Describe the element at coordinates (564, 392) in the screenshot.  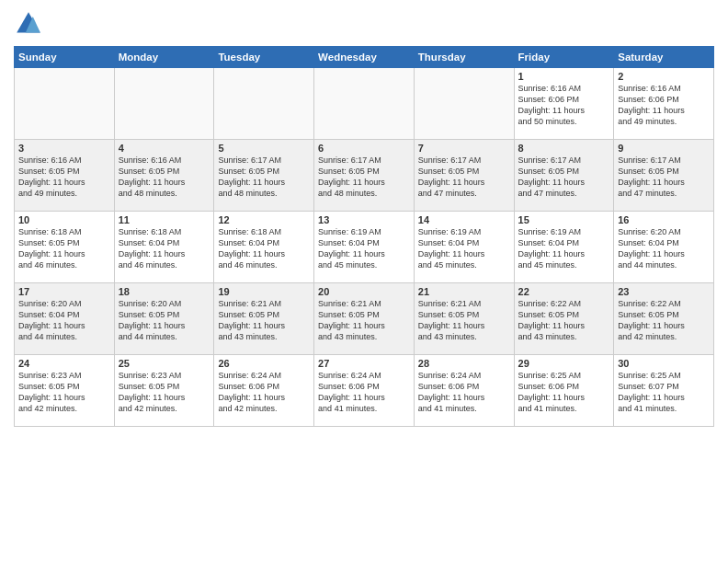
I see `day-info: Sunrise: 6:25 AM Sunset: 6:06 PM Dayligh…` at that location.